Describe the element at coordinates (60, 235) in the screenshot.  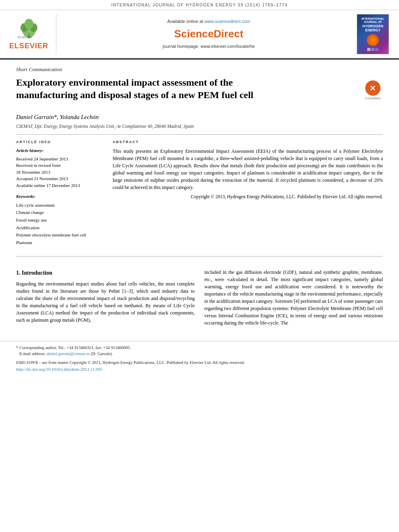
I see `keyword-5: Polymer electrolyte membrane fuel cell` at that location.